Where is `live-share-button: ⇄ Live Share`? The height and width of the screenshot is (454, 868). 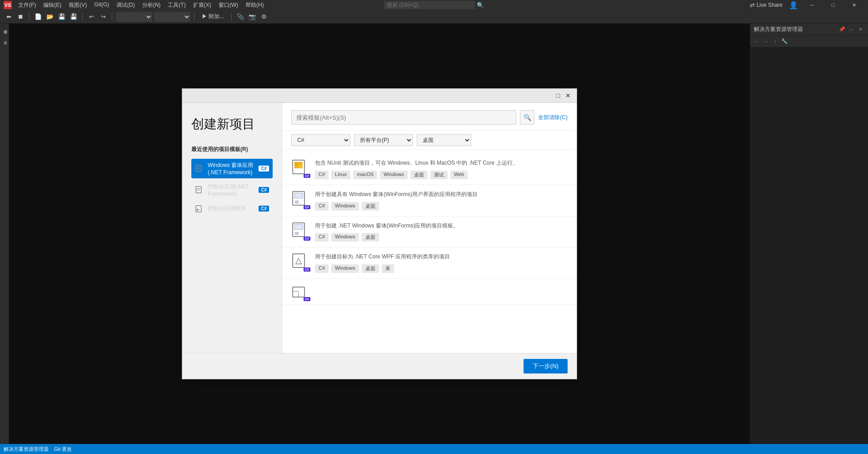 live-share-button: ⇄ Live Share is located at coordinates (766, 5).